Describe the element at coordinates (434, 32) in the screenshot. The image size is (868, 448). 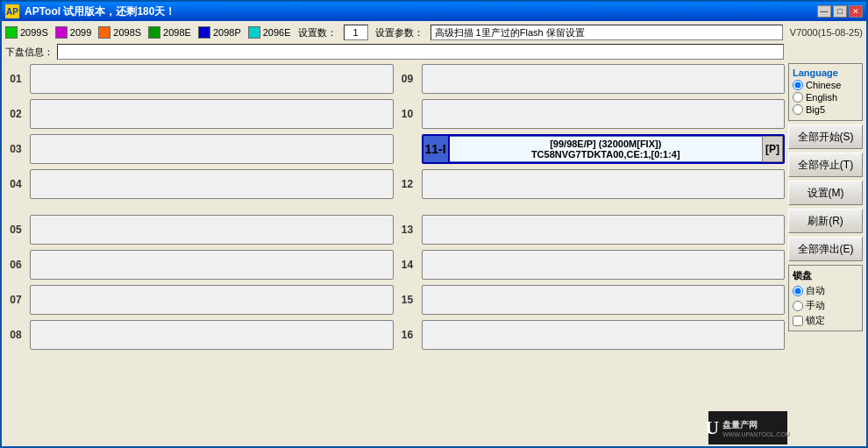
I see `top-bar: 2099S 2099 2098S 2098E 2098P 2096E` at that location.